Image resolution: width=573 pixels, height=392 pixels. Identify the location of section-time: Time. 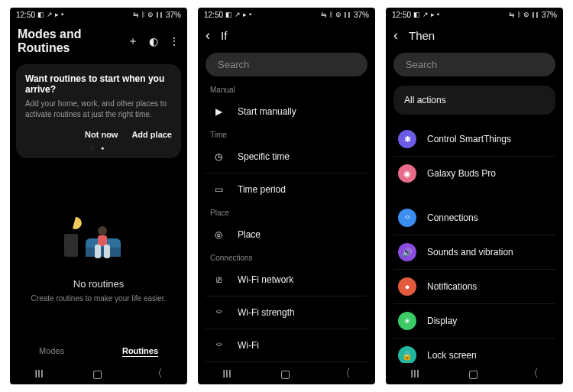
(286, 134).